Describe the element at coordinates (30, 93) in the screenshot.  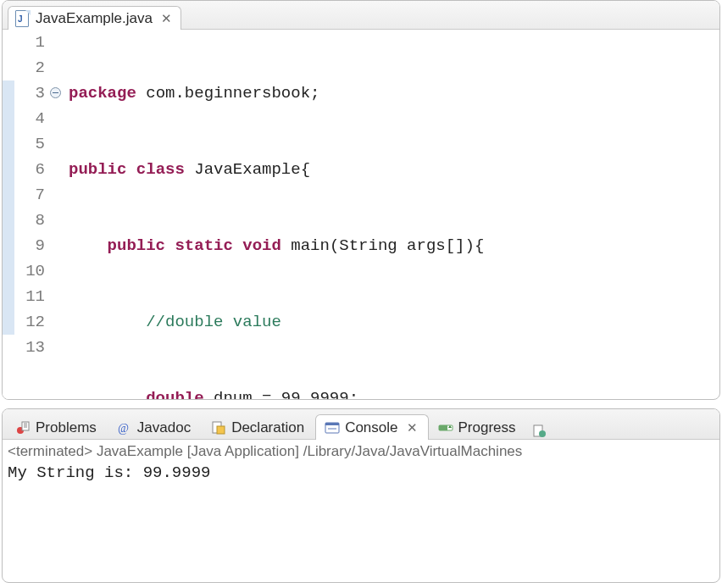
I see `line-number: 3` at that location.